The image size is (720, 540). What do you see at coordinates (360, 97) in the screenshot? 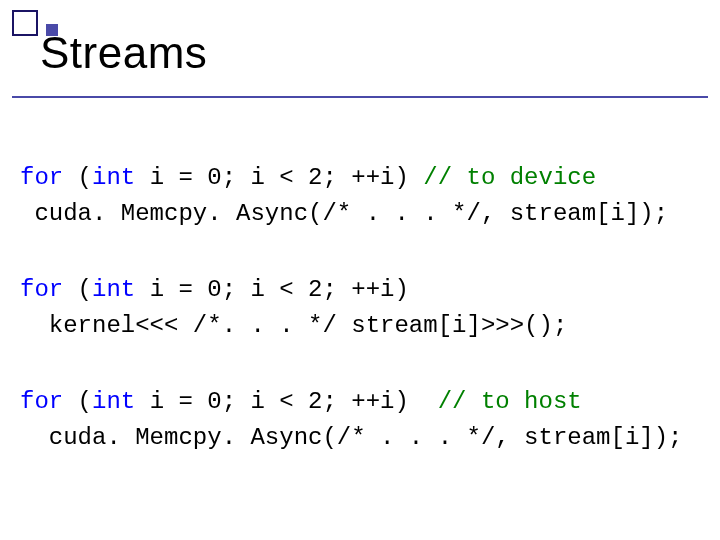
I see `title-divider` at bounding box center [360, 97].